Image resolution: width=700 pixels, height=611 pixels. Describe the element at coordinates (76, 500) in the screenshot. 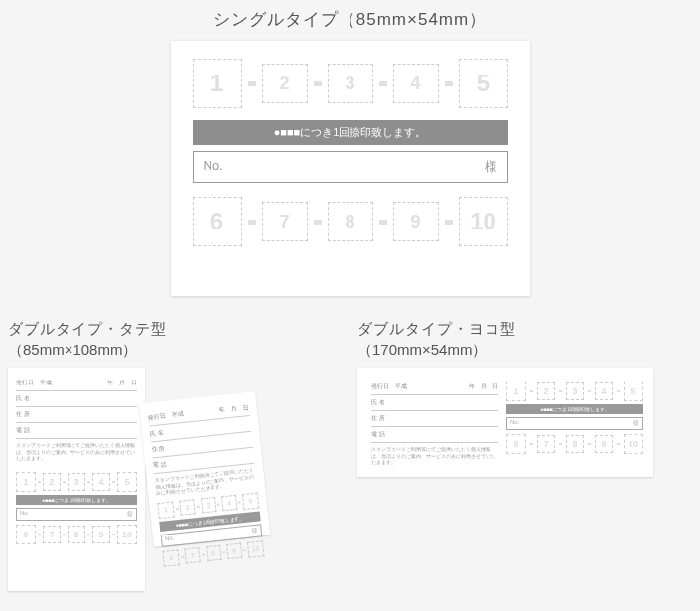

I see `vert-bar: ●■■■につき1回捺印致します。` at that location.